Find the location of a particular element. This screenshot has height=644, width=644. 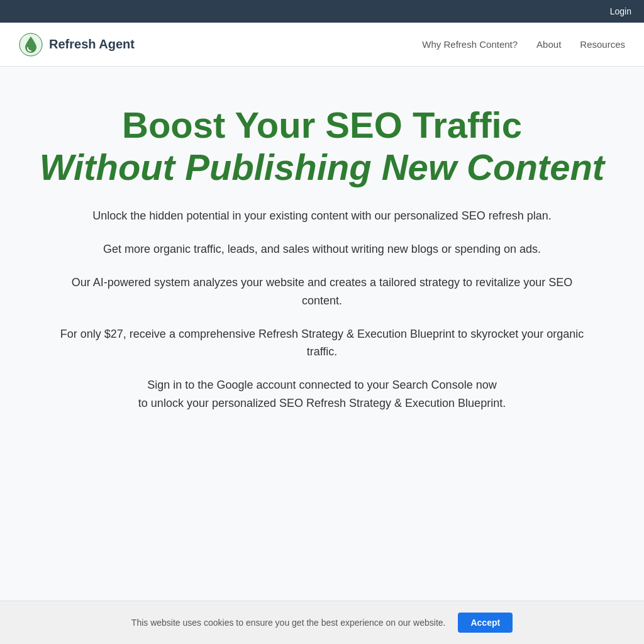

login-link: Login is located at coordinates (621, 11).